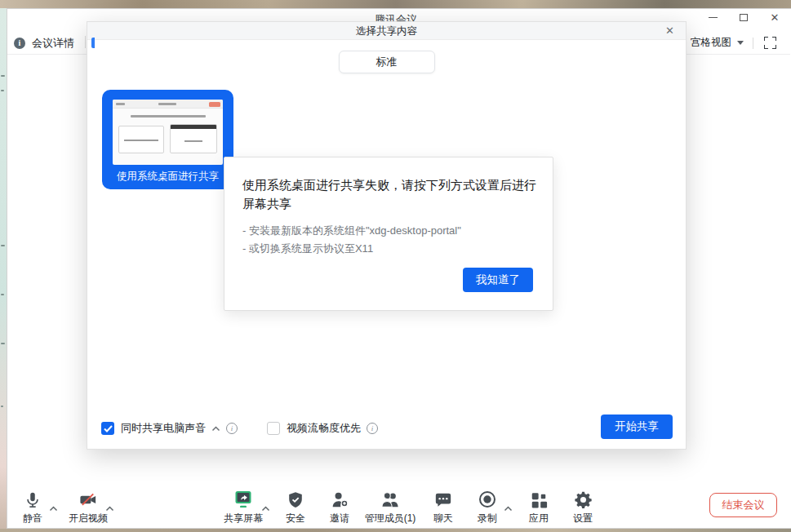 Image resolution: width=791 pixels, height=532 pixels. I want to click on chat-icon, so click(443, 499).